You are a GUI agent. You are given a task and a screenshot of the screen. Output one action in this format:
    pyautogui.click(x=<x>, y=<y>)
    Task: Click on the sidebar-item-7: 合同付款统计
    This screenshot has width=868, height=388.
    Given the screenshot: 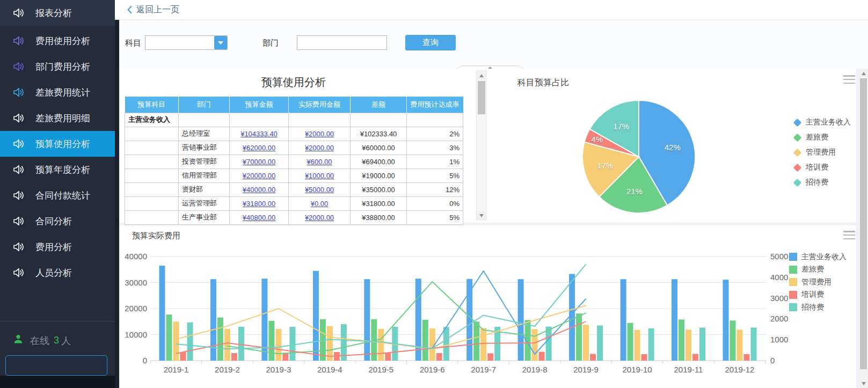 What is the action you would take?
    pyautogui.click(x=57, y=195)
    